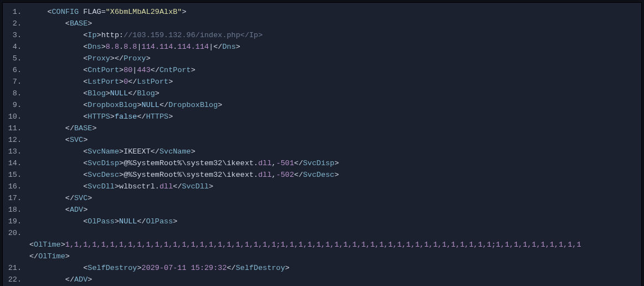  Describe the element at coordinates (166, 186) in the screenshot. I see `code-token: dll` at that location.